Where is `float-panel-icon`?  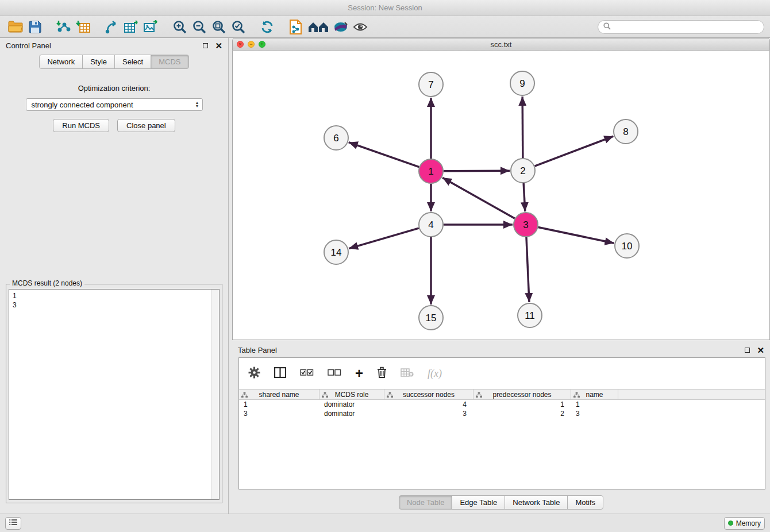 float-panel-icon is located at coordinates (206, 46).